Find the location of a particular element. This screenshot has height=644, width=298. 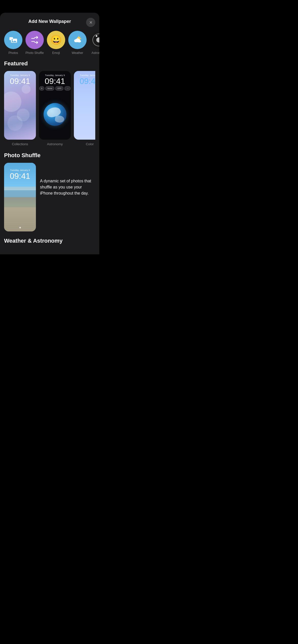

dot-indicator is located at coordinates (20, 228).